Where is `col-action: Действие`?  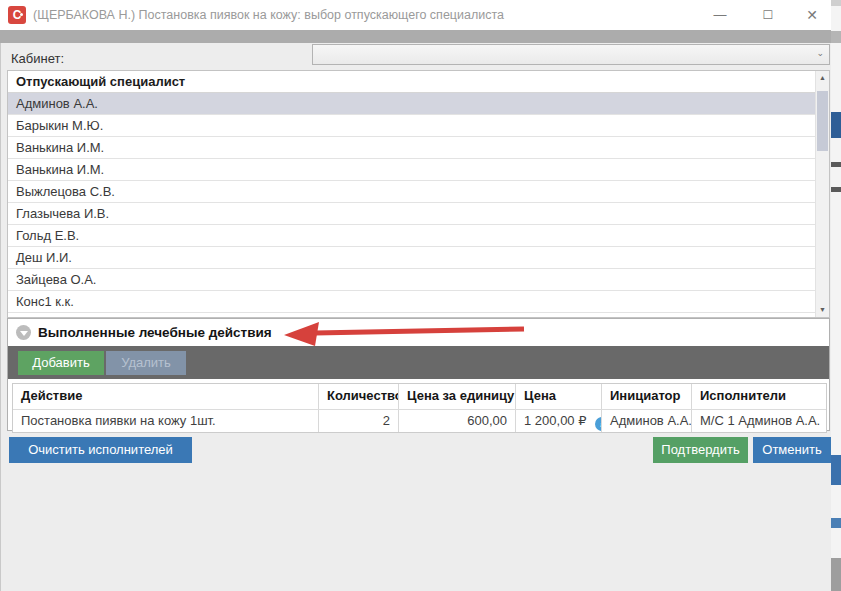
col-action: Действие is located at coordinates (166, 396).